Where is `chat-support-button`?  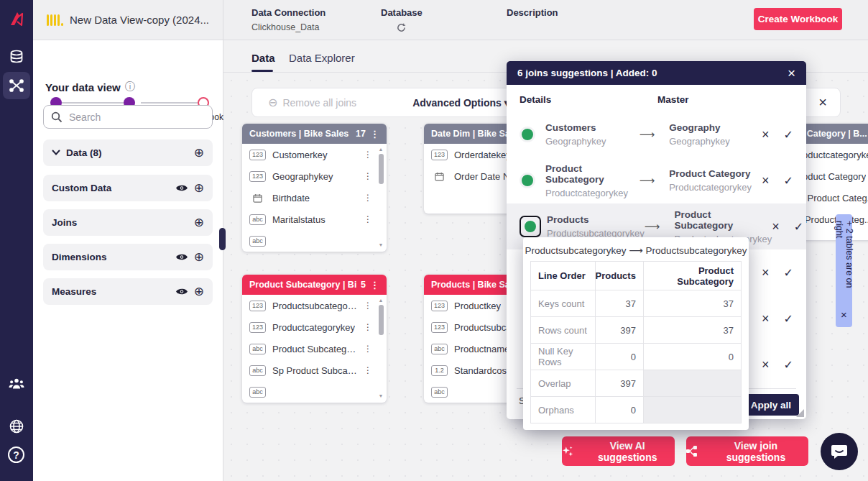
chat-support-button is located at coordinates (839, 452).